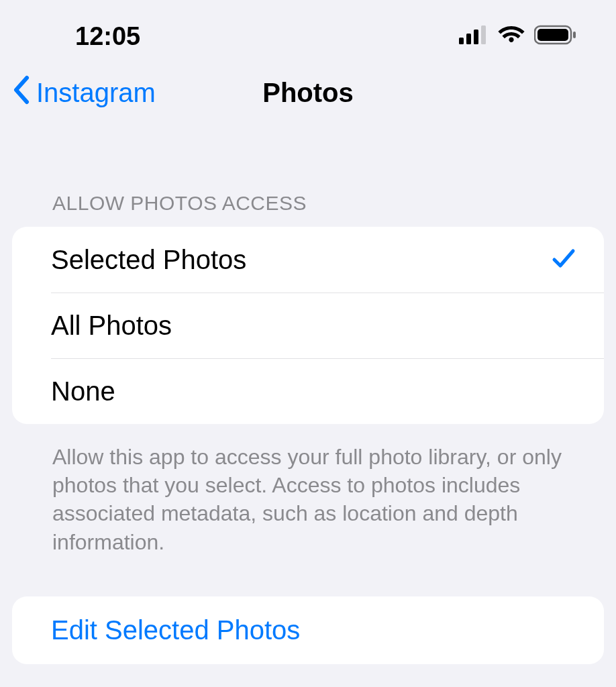 The image size is (616, 687). I want to click on page-title: Photos, so click(308, 93).